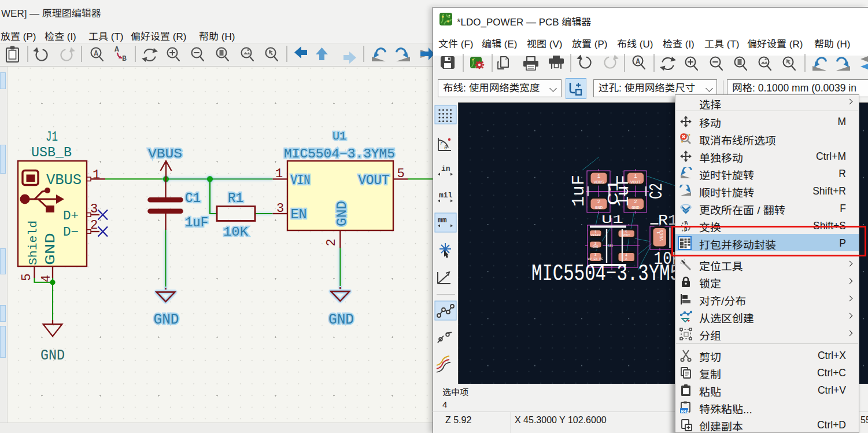  What do you see at coordinates (686, 411) in the screenshot?
I see `svg-text: R42` at bounding box center [686, 411].